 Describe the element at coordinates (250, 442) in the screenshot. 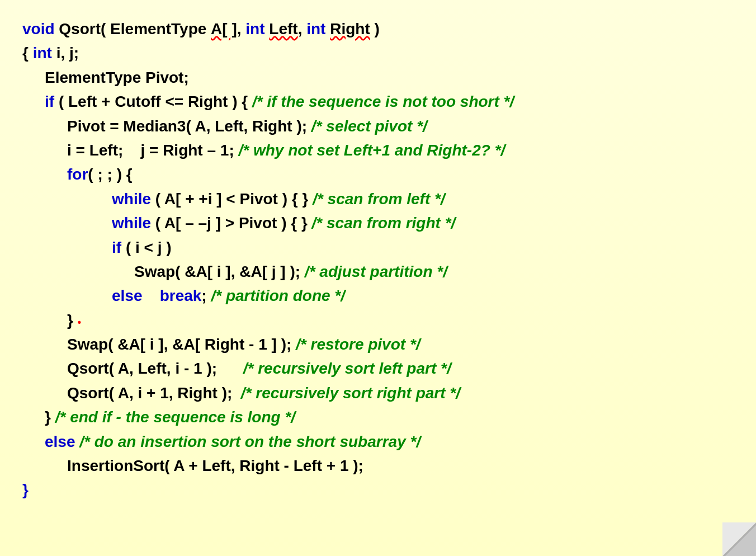

I see `comment-do-insertion: /* do an insertion sort on the short sub…` at that location.